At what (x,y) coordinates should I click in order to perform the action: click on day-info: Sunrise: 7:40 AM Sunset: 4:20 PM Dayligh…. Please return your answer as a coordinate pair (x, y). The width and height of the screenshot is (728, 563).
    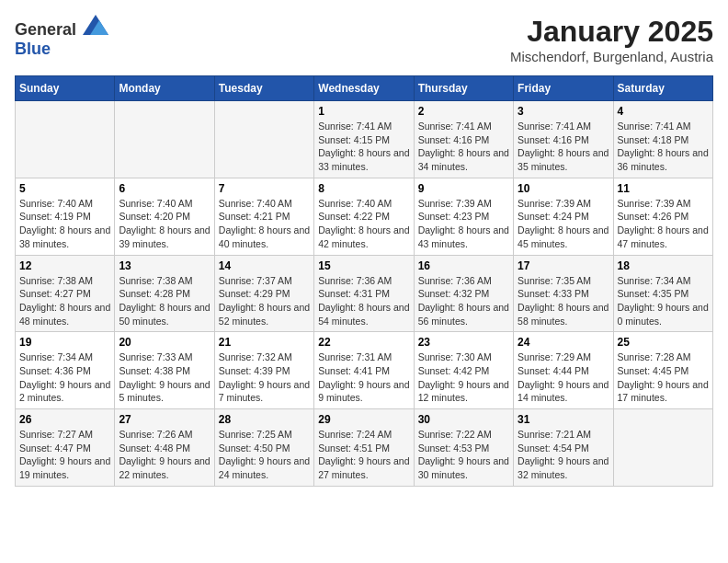
    Looking at the image, I should click on (164, 224).